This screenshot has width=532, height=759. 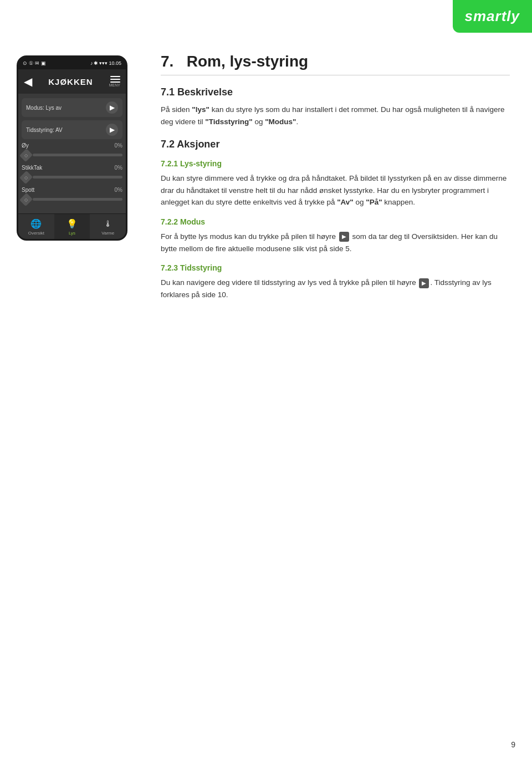 What do you see at coordinates (70, 82) in the screenshot?
I see `app-title: KJØKKEN` at bounding box center [70, 82].